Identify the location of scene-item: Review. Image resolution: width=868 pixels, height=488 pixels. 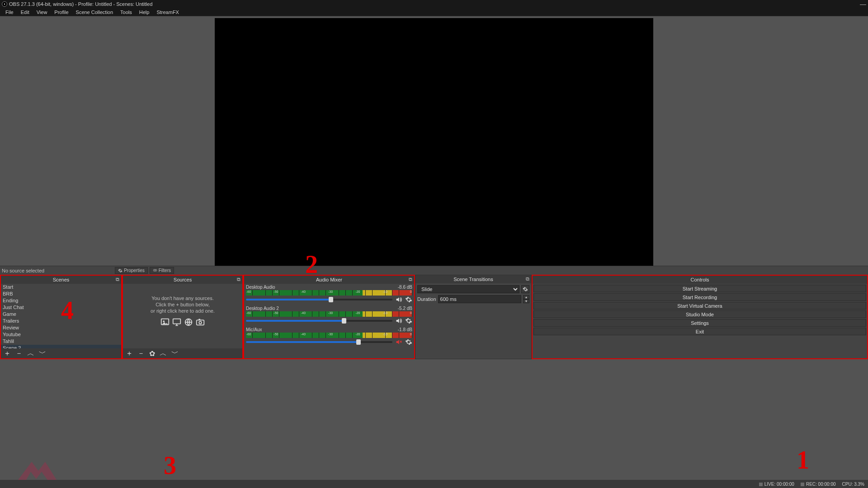
(61, 328).